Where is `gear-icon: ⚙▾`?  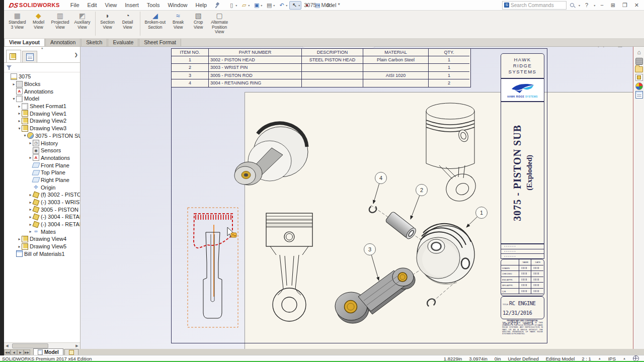
gear-icon: ⚙▾ is located at coordinates (329, 5).